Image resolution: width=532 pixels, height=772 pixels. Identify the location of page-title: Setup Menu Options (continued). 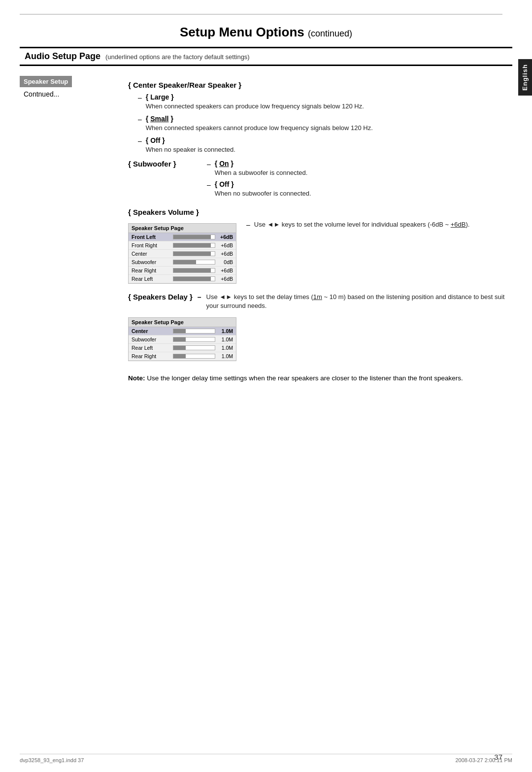
(266, 30).